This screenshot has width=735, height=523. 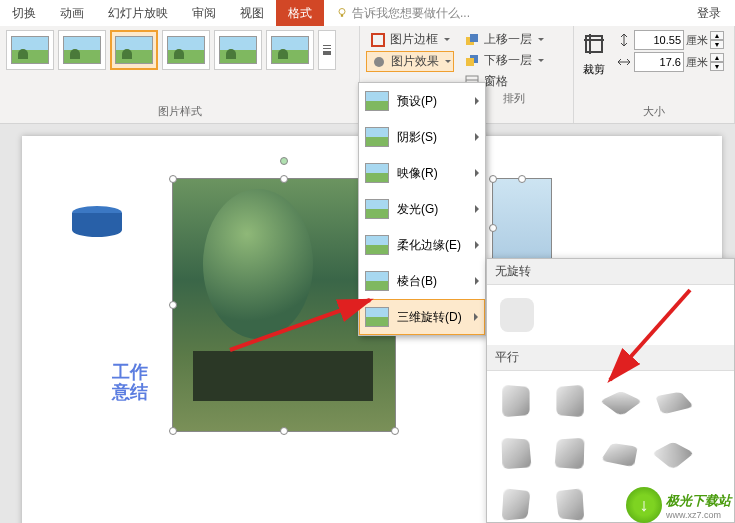 What do you see at coordinates (508, 40) in the screenshot?
I see `bring-forward-label: 上移一层` at bounding box center [508, 40].